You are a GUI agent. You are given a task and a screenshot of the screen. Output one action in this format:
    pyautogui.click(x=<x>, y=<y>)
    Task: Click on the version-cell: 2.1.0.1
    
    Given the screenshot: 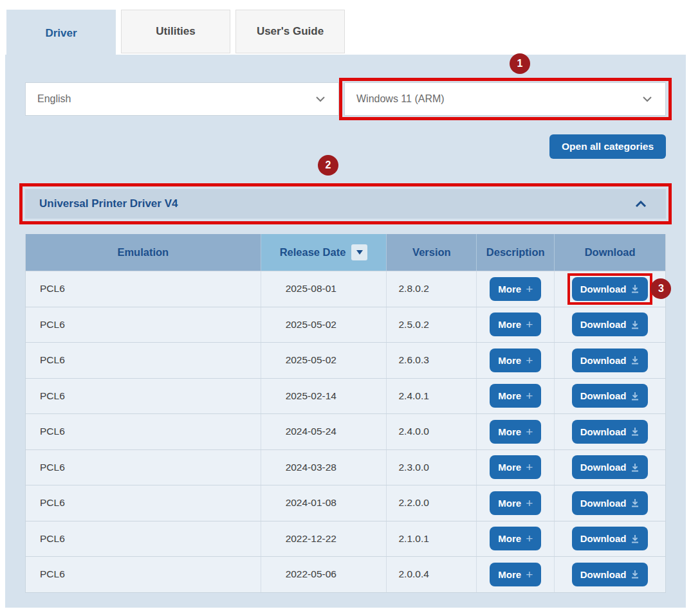 What is the action you would take?
    pyautogui.click(x=432, y=539)
    